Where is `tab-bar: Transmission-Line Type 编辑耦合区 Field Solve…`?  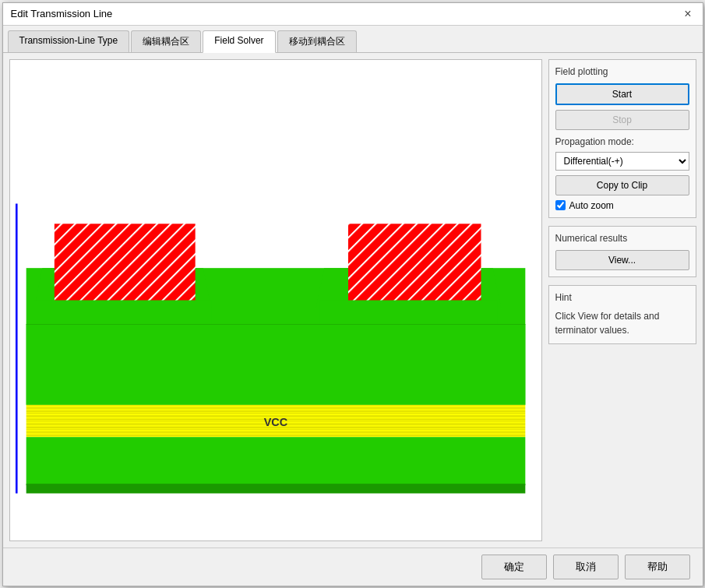
tab-bar: Transmission-Line Type 编辑耦合区 Field Solve… is located at coordinates (353, 39).